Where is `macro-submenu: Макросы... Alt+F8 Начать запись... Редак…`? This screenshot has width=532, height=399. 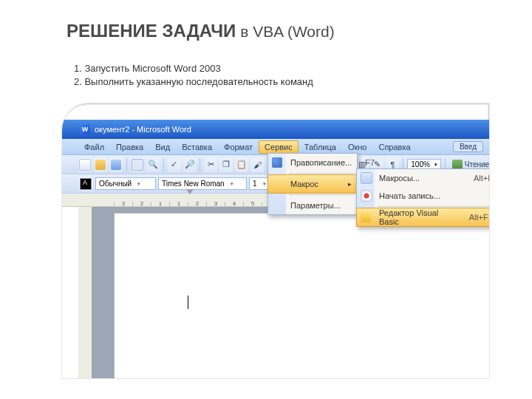 macro-submenu: Макросы... Alt+F8 Начать запись... Редак… is located at coordinates (423, 198).